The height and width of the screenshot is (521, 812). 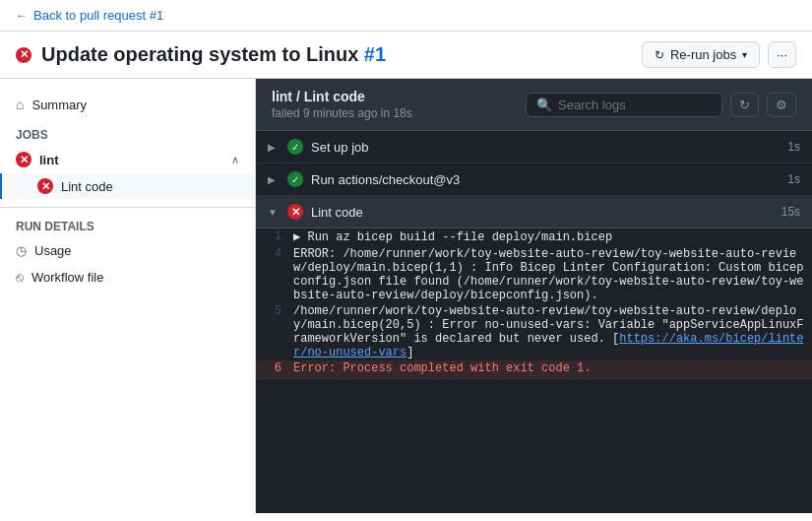 What do you see at coordinates (343, 97) in the screenshot?
I see `log-title: lint / Lint code` at bounding box center [343, 97].